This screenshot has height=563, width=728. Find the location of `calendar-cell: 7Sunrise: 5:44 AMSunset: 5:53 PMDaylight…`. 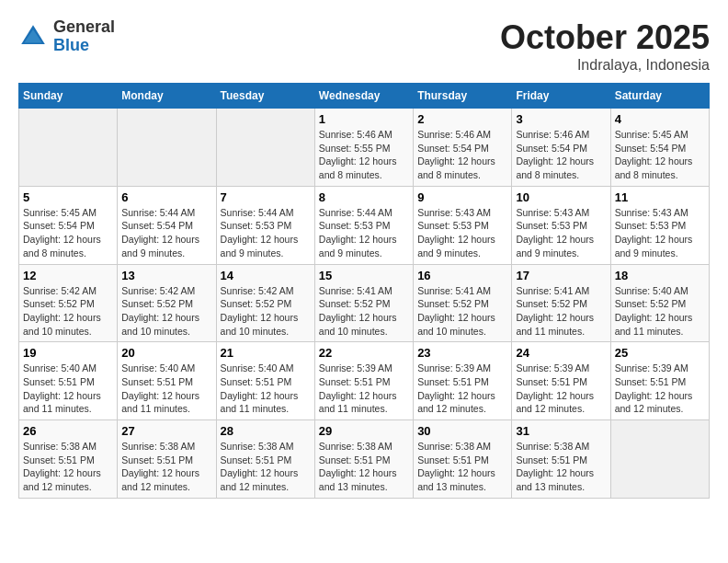

calendar-cell: 7Sunrise: 5:44 AMSunset: 5:53 PMDaylight… is located at coordinates (265, 224).